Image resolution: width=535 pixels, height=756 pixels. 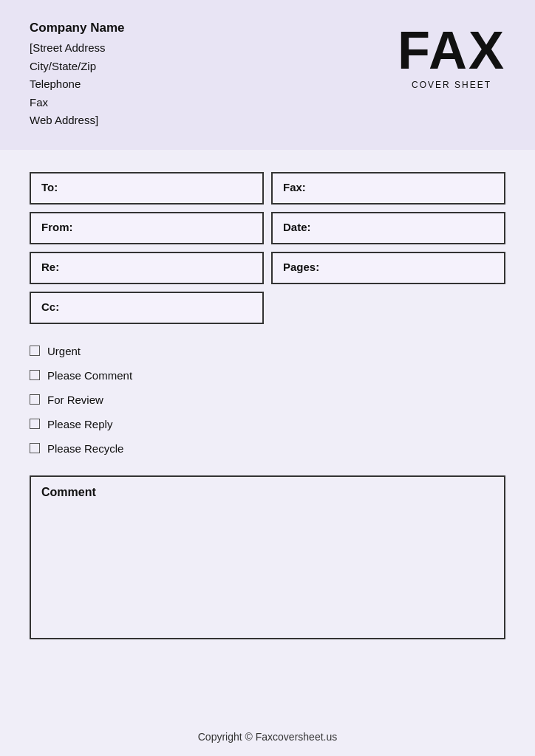 I want to click on company-info: Company Name [Street Address City/State/…, so click(x=77, y=75).